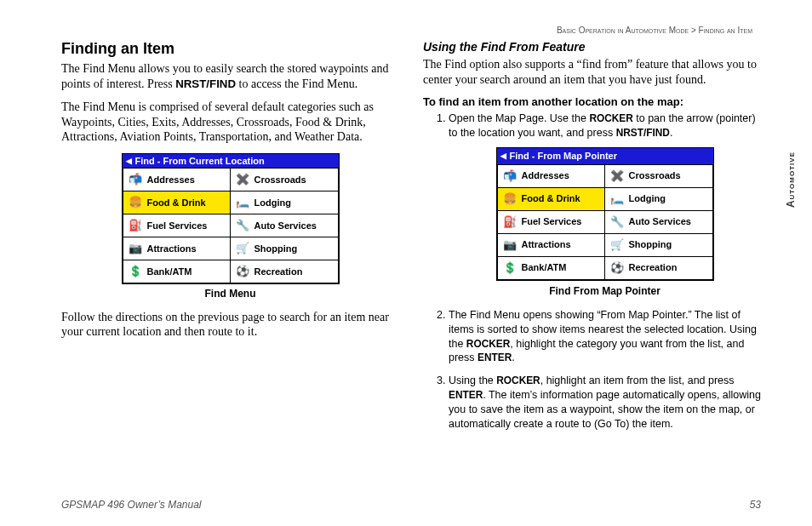 Image resolution: width=812 pixels, height=526 pixels. Describe the element at coordinates (605, 157) in the screenshot. I see `gps-title-2: Find - From Map Pointer` at that location.